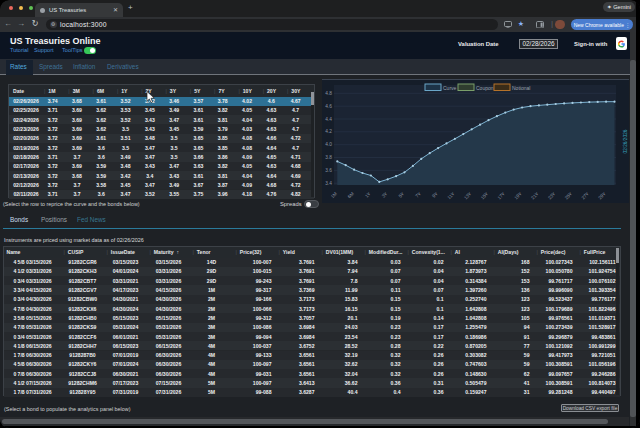 The width and height of the screenshot is (640, 428). Describe the element at coordinates (328, 132) in the screenshot. I see `svg-text: 4.2` at that location.